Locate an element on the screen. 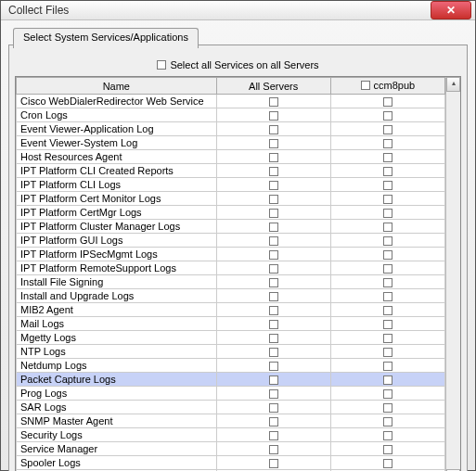 This screenshot has height=471, width=476. table-row: Spooler Logs is located at coordinates (231, 464).